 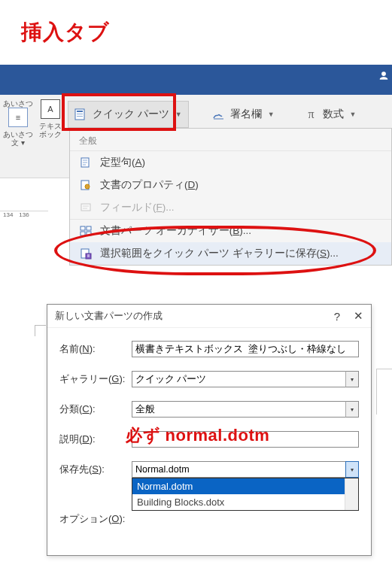 I want to click on text-box-button: A テキス ボック, so click(x=50, y=119).